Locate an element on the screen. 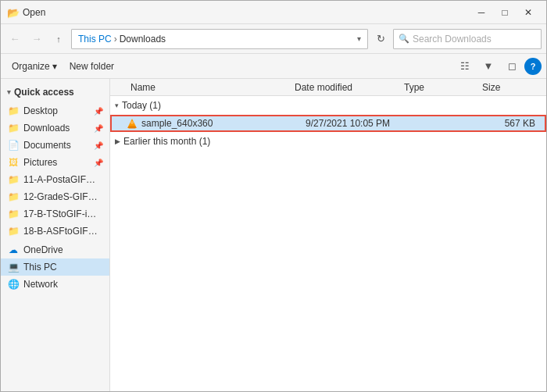  sidebar-thispc-label: This PC is located at coordinates (41, 267).